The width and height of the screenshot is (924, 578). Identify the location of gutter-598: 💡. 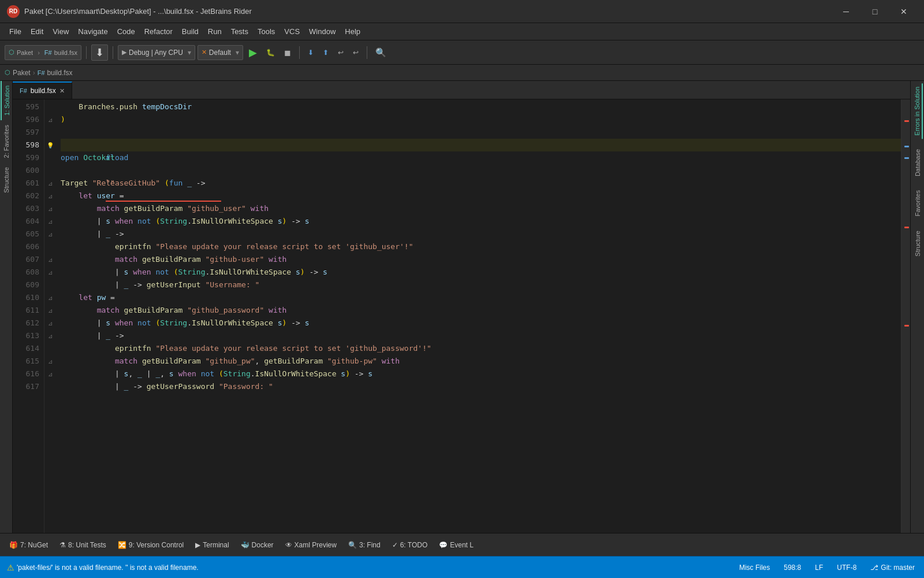
(50, 145).